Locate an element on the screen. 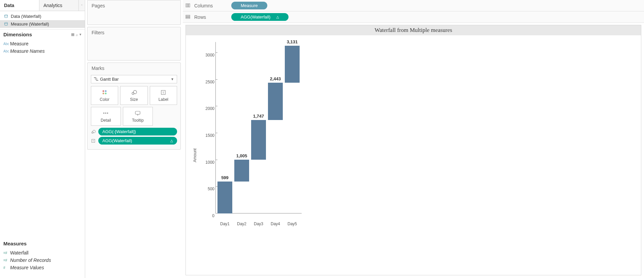 The image size is (644, 278). menu-dropdown-icon: ▾ is located at coordinates (80, 34).